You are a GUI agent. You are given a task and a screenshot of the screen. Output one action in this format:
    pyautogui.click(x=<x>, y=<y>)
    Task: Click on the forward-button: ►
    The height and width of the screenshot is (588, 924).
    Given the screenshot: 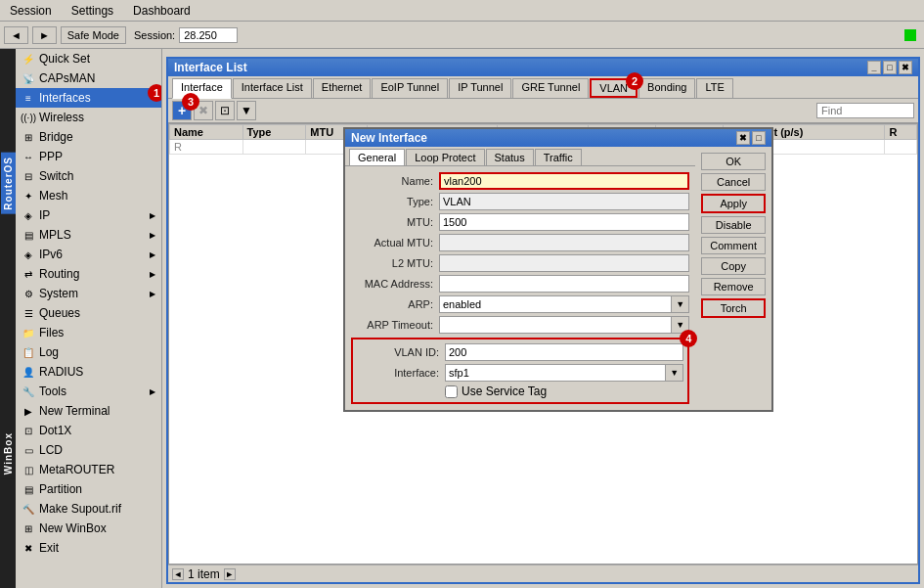 What is the action you would take?
    pyautogui.click(x=45, y=35)
    